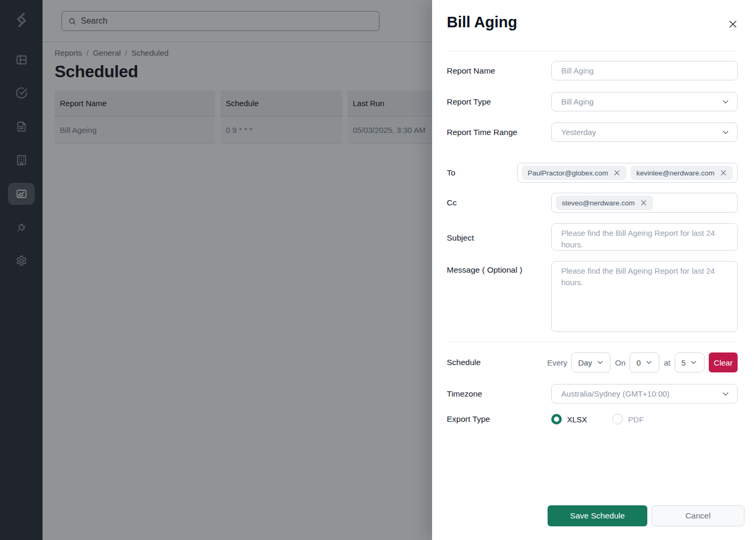 The image size is (756, 540). Describe the element at coordinates (597, 516) in the screenshot. I see `save-schedule-button: Save Schedule` at that location.